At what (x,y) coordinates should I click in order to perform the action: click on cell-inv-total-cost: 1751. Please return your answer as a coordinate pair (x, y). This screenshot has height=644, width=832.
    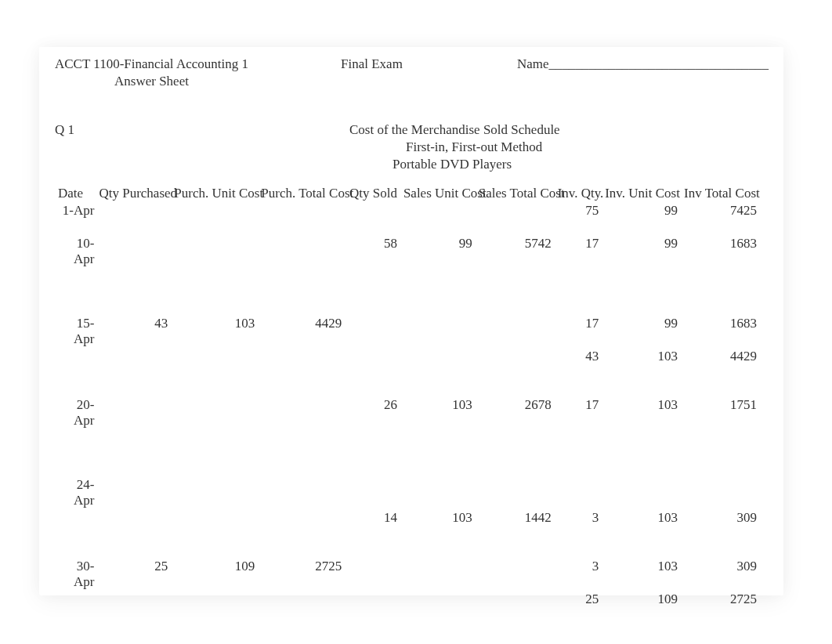
    Looking at the image, I should click on (721, 413).